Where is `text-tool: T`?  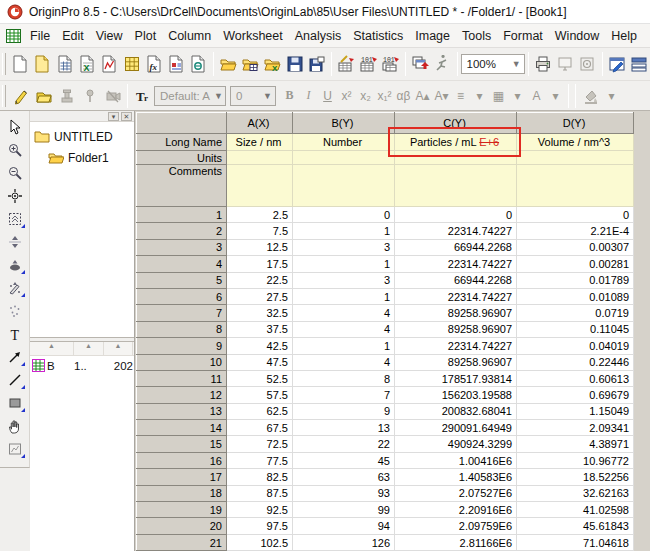
text-tool: T is located at coordinates (15, 334).